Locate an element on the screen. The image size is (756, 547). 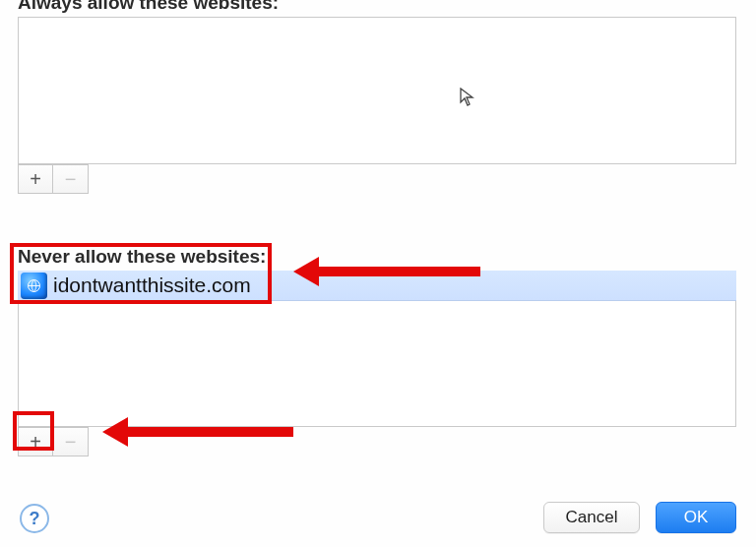
never-remove-button: − is located at coordinates (71, 442).